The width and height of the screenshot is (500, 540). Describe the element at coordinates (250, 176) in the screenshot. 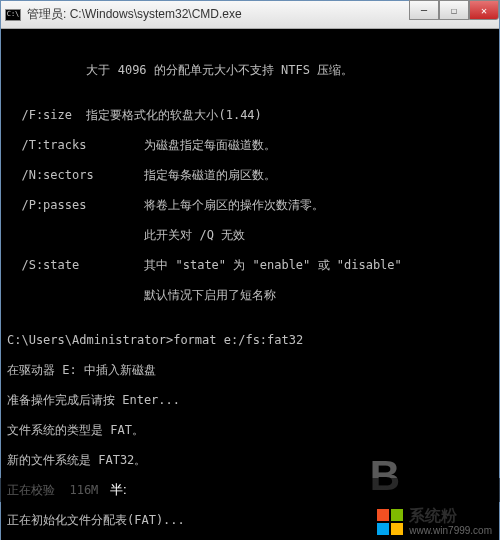

I see `terminal-line: /N:sectors 指定每条磁道的扇区数。` at that location.